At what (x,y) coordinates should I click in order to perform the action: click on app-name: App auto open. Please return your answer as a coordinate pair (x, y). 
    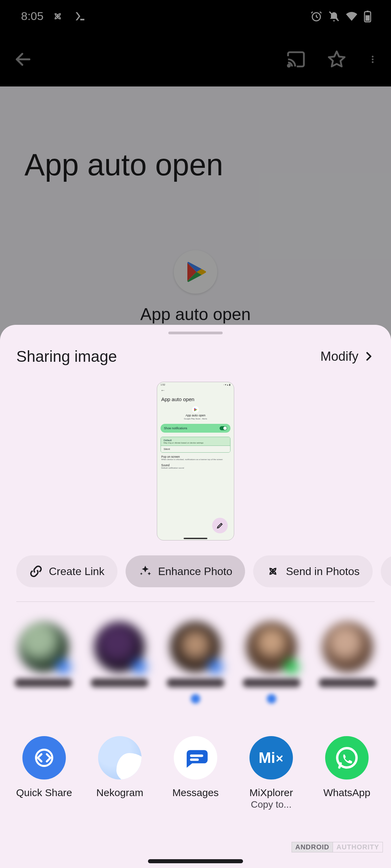
    Looking at the image, I should click on (196, 314).